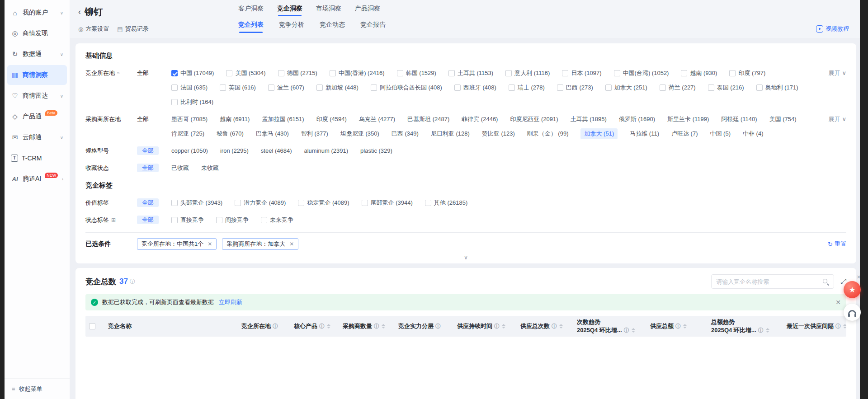 This screenshot has width=868, height=399. What do you see at coordinates (360, 134) in the screenshot?
I see `buyer-location-option: 坦桑尼亚 (350)` at bounding box center [360, 134].